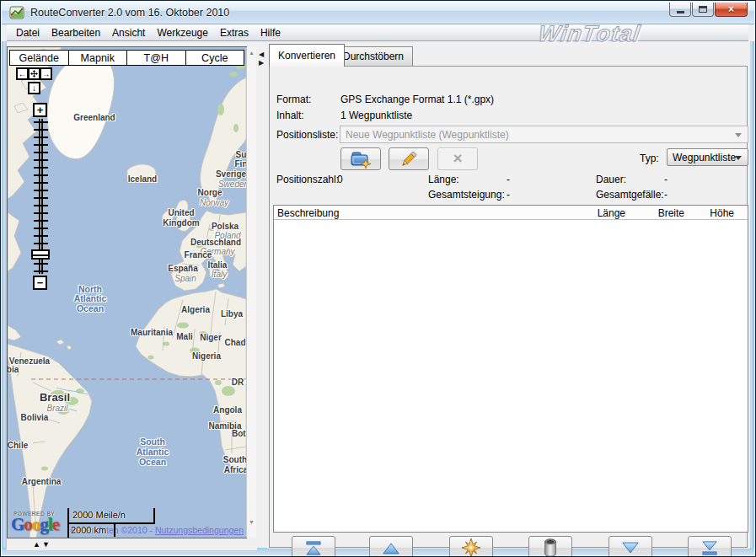 The image size is (756, 557). What do you see at coordinates (40, 254) in the screenshot?
I see `zoom-slider-handle` at bounding box center [40, 254].